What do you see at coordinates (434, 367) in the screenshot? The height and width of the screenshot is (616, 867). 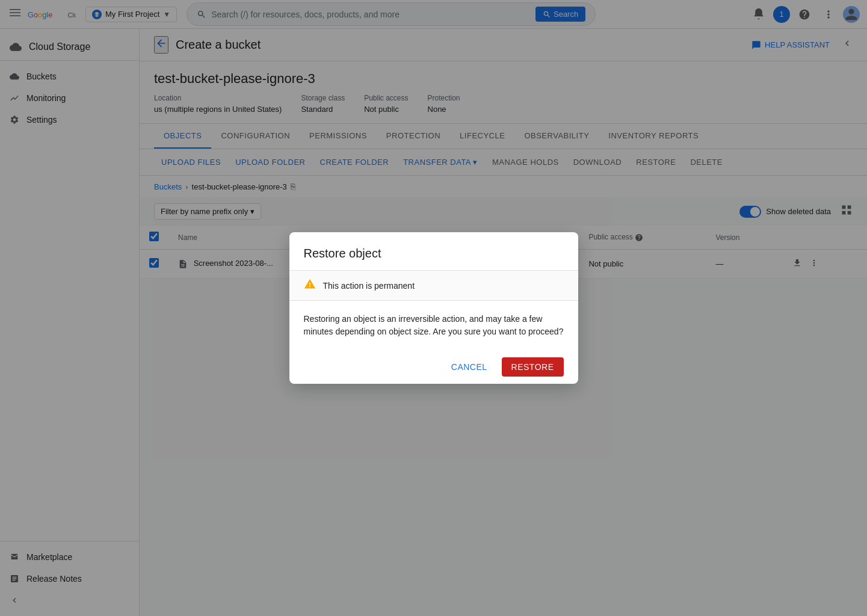 I see `dialog-actions: CANCEL RESTORE` at bounding box center [434, 367].